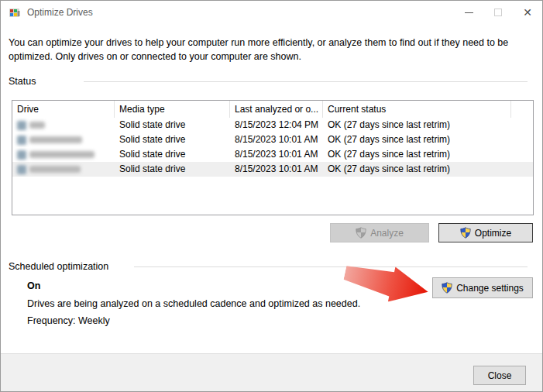 The height and width of the screenshot is (392, 543). I want to click on change-settings-button-label: Change settings, so click(490, 288).